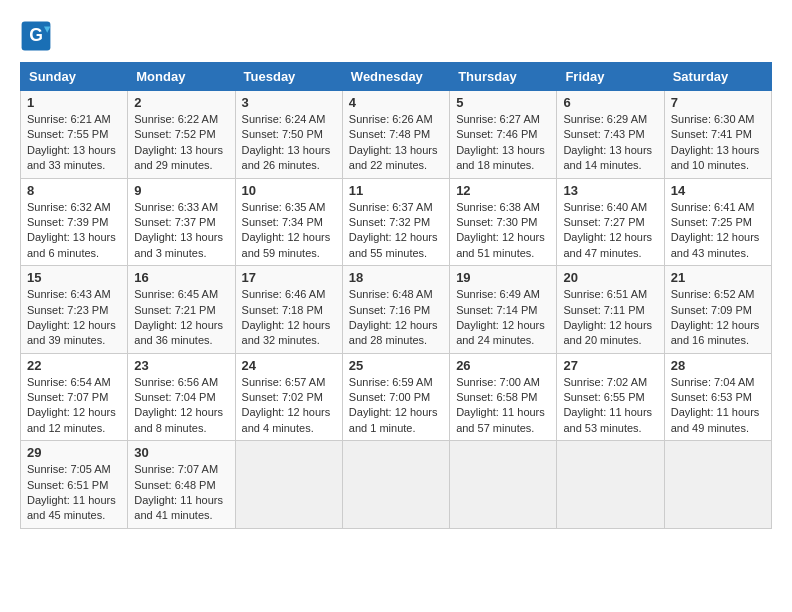  What do you see at coordinates (604, 222) in the screenshot?
I see `sunset-label: Sunset: 7:27 PM` at bounding box center [604, 222].